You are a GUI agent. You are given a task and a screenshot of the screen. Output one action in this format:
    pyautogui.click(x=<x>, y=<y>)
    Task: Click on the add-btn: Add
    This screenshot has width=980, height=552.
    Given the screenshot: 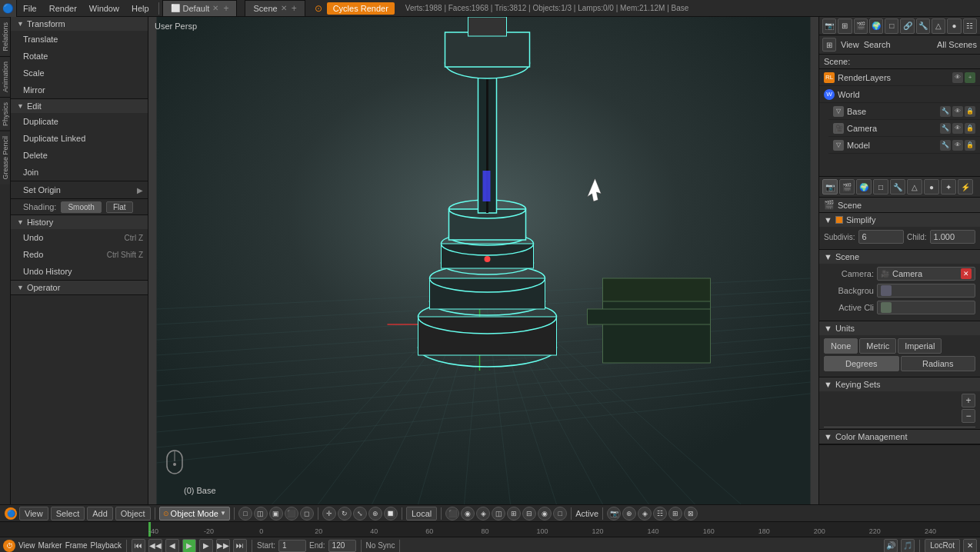 What is the action you would take?
    pyautogui.click(x=100, y=514)
    